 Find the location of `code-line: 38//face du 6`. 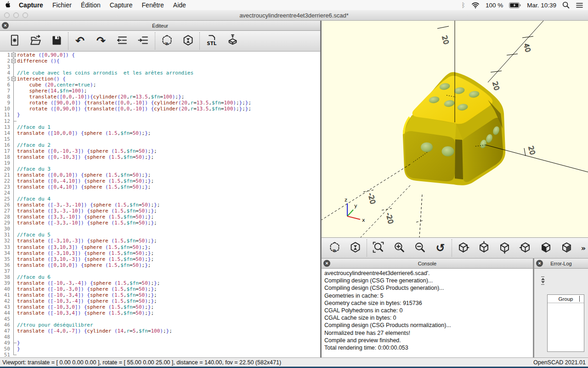

code-line: 38//face du 6 is located at coordinates (160, 277).